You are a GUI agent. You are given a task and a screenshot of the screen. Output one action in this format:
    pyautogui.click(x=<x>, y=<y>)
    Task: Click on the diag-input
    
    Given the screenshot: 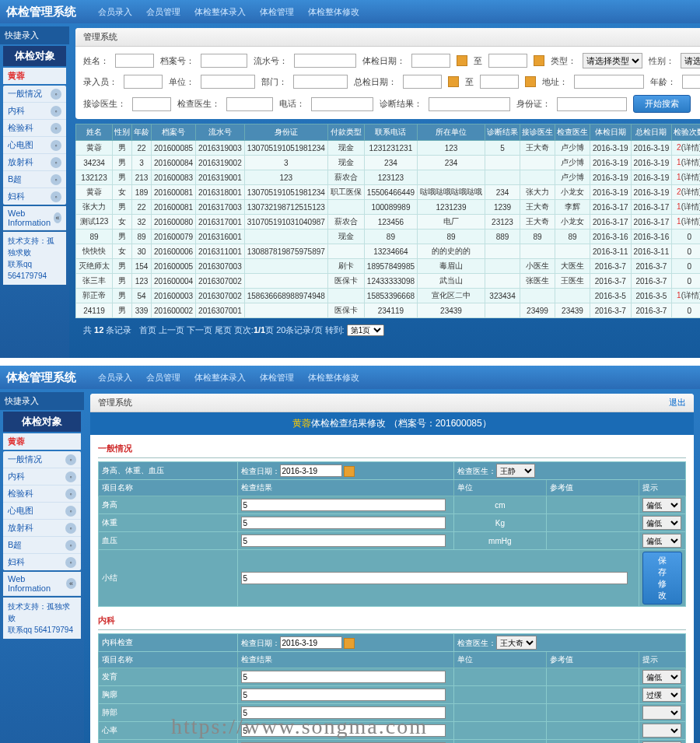 What is the action you would take?
    pyautogui.click(x=470, y=104)
    